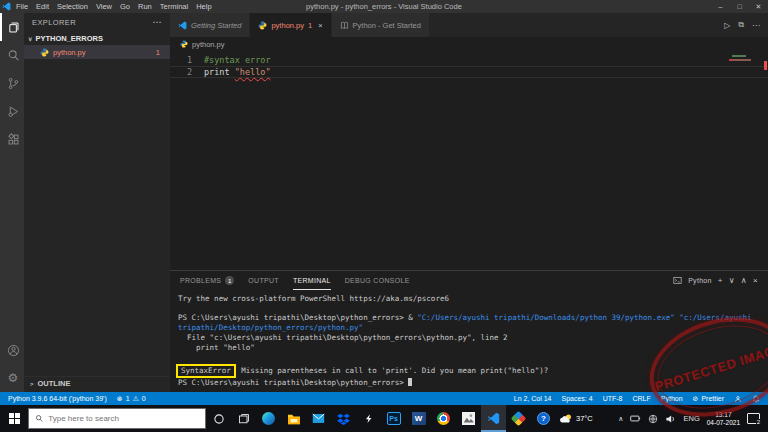 The width and height of the screenshot is (768, 432). I want to click on close-button: ✕, so click(758, 7).